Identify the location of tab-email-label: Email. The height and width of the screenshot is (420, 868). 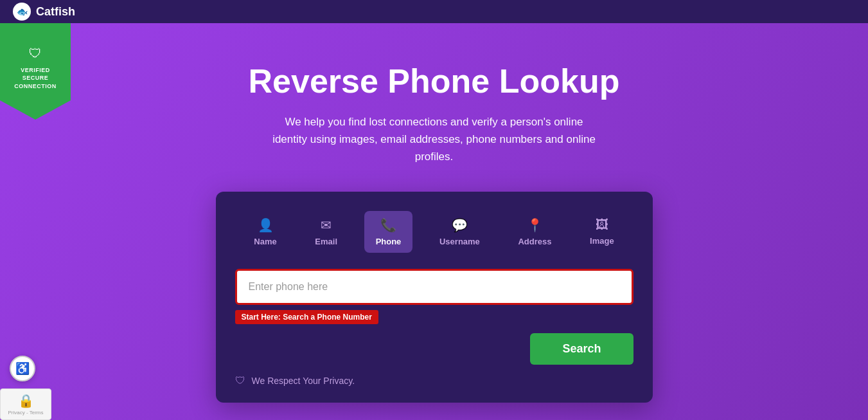
(326, 242).